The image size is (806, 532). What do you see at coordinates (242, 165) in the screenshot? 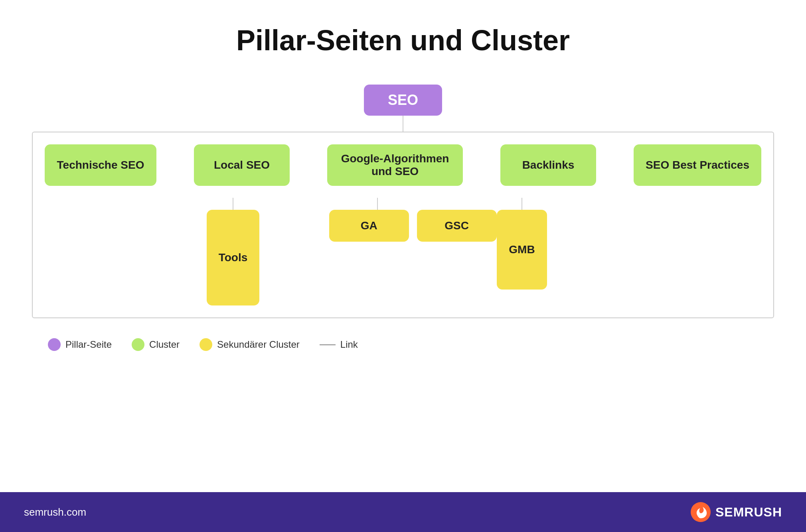
I see `node-local-seo: Local SEO` at bounding box center [242, 165].